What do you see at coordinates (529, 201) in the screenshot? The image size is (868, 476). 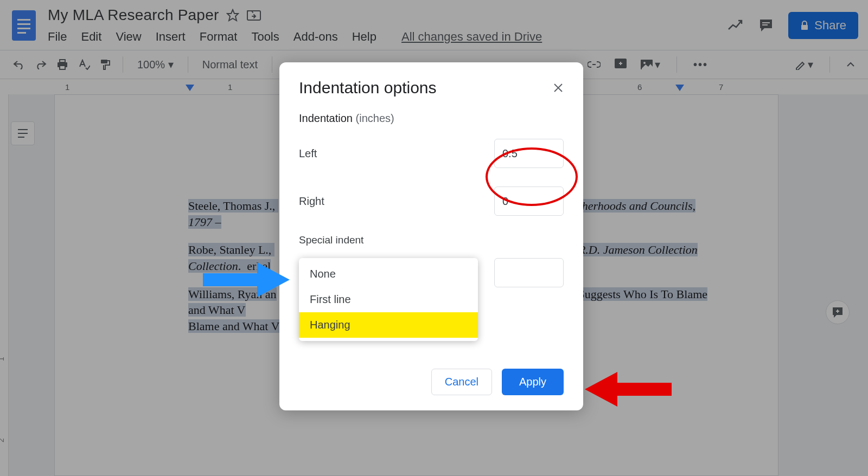 I see `right-indent-input` at bounding box center [529, 201].